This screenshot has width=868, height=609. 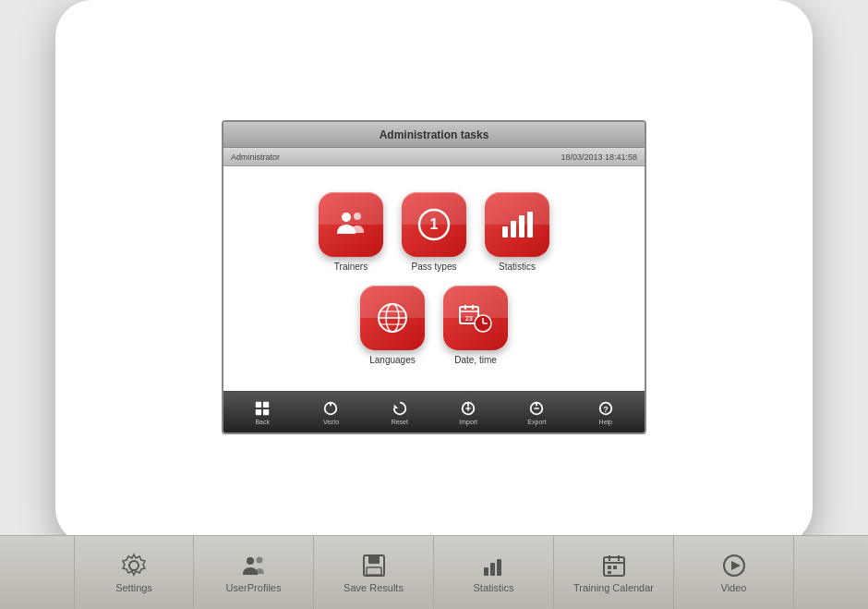 I want to click on languages-button, so click(x=392, y=318).